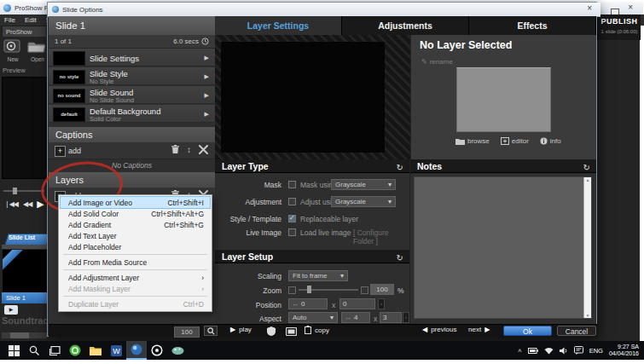 The image size is (644, 364). Describe the element at coordinates (24, 191) in the screenshot. I see `preview-scrubber` at that location.